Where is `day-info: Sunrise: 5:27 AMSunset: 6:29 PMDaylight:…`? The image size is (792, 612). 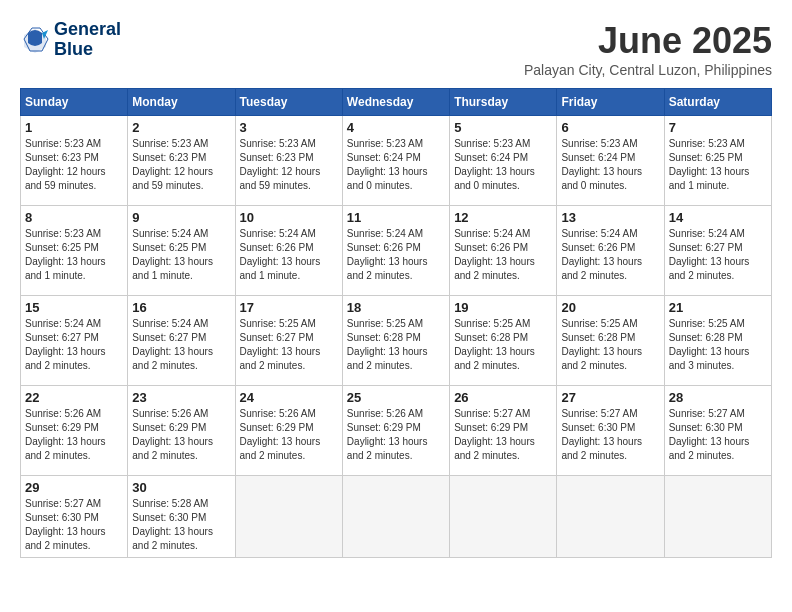
day-info: Sunrise: 5:27 AMSunset: 6:29 PMDaylight:… is located at coordinates (503, 435).